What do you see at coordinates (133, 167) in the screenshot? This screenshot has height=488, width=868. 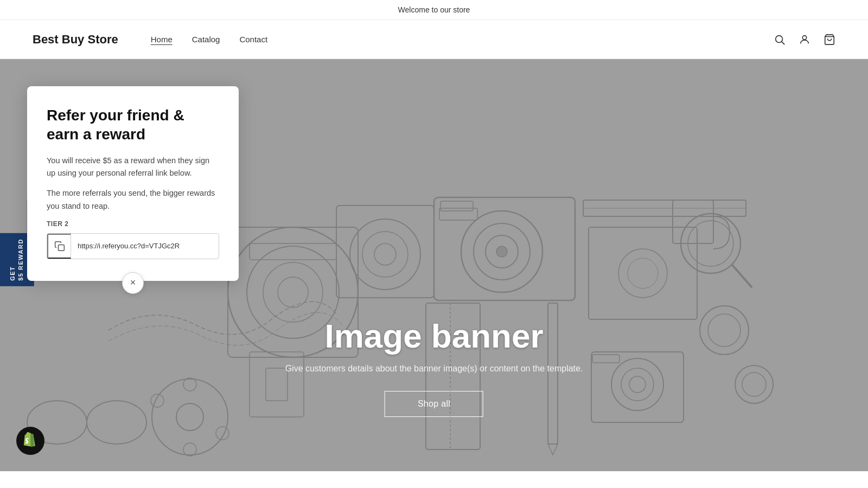 I see `modal-body-1: You will receive $5 as a reward when the…` at bounding box center [133, 167].